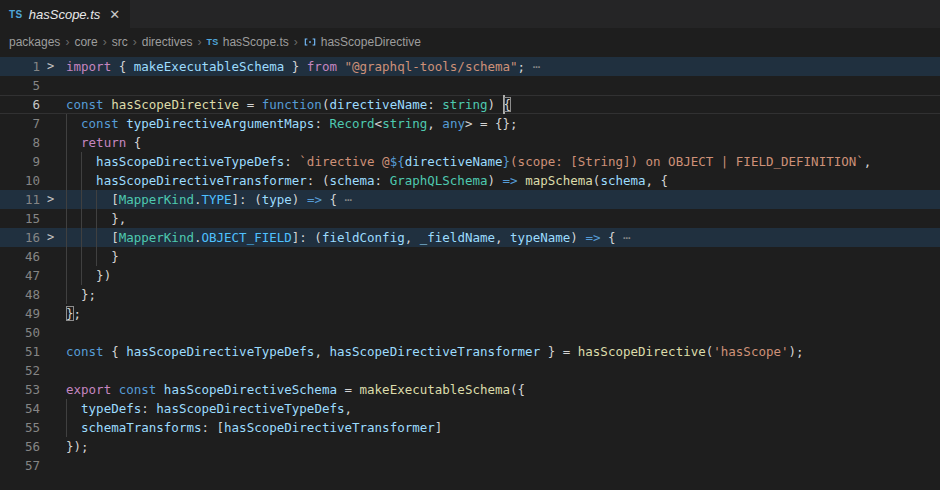 The height and width of the screenshot is (490, 940). Describe the element at coordinates (362, 42) in the screenshot. I see `breadcrumb-item-hasScopeDirective: hasScopeDirective` at that location.